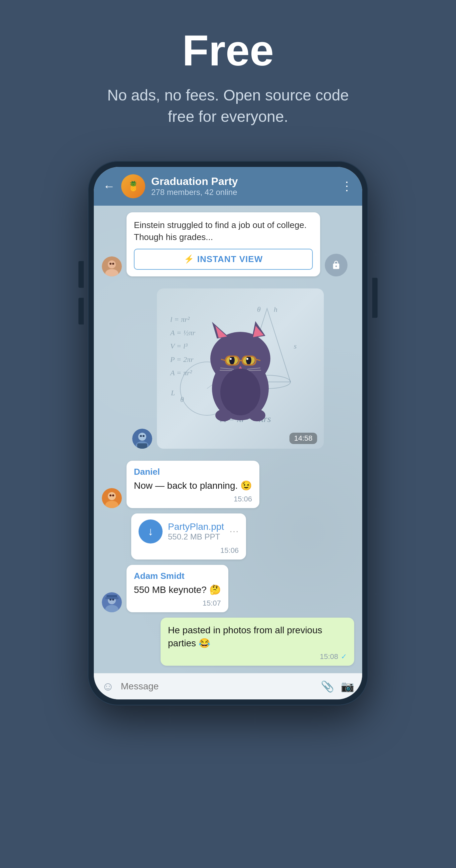 This screenshot has height=868, width=456. What do you see at coordinates (228, 51) in the screenshot?
I see `hero-title: Free` at bounding box center [228, 51].